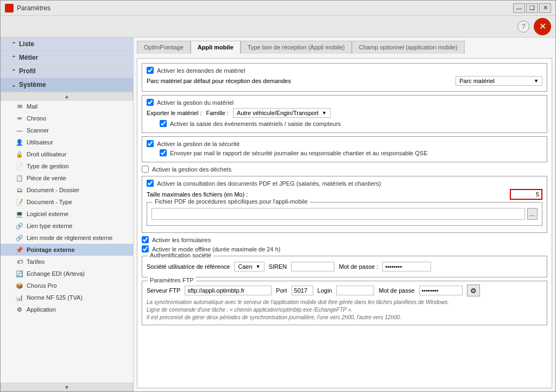 The height and width of the screenshot is (392, 556). I want to click on sidebar-item-mail: ✉ Mail, so click(67, 106).